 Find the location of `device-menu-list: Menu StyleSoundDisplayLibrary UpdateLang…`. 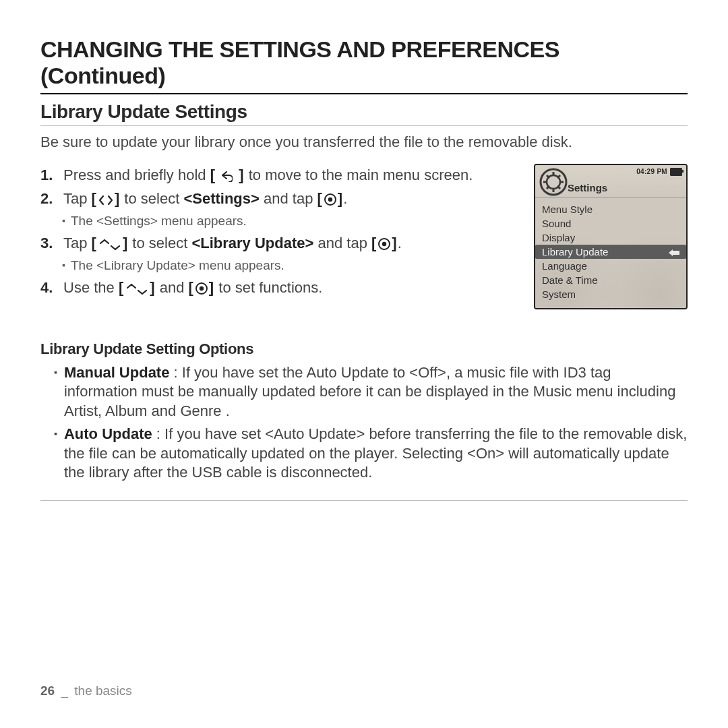

device-menu-list: Menu StyleSoundDisplayLibrary UpdateLang… is located at coordinates (611, 253).